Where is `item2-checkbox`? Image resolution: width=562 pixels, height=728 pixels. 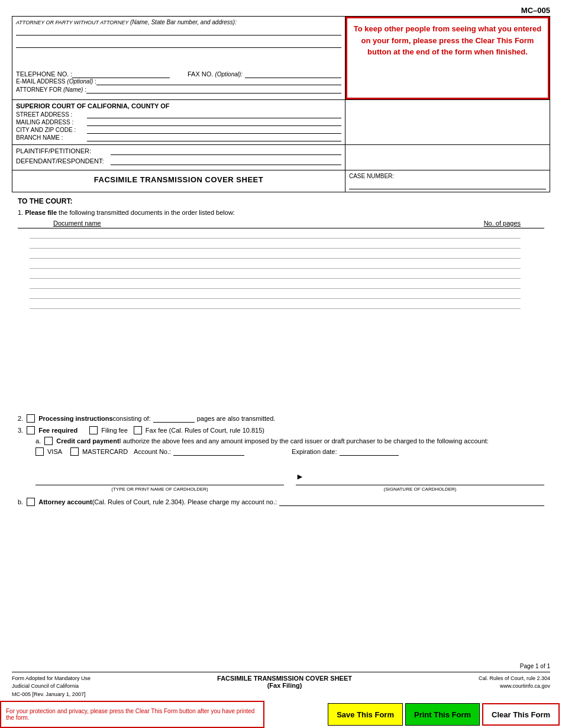
item2-checkbox is located at coordinates (31, 418).